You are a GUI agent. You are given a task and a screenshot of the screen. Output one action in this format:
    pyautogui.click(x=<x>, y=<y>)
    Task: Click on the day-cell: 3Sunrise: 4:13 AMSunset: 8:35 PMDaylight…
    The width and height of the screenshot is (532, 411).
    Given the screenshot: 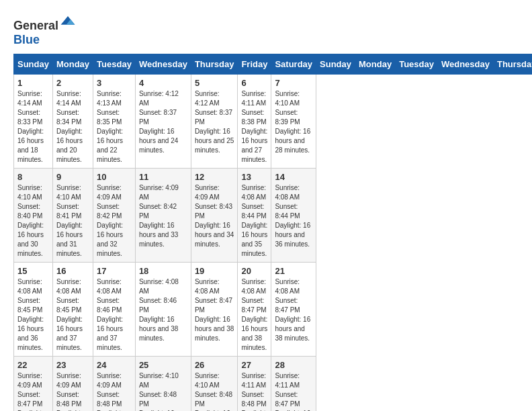 What is the action you would take?
    pyautogui.click(x=114, y=122)
    